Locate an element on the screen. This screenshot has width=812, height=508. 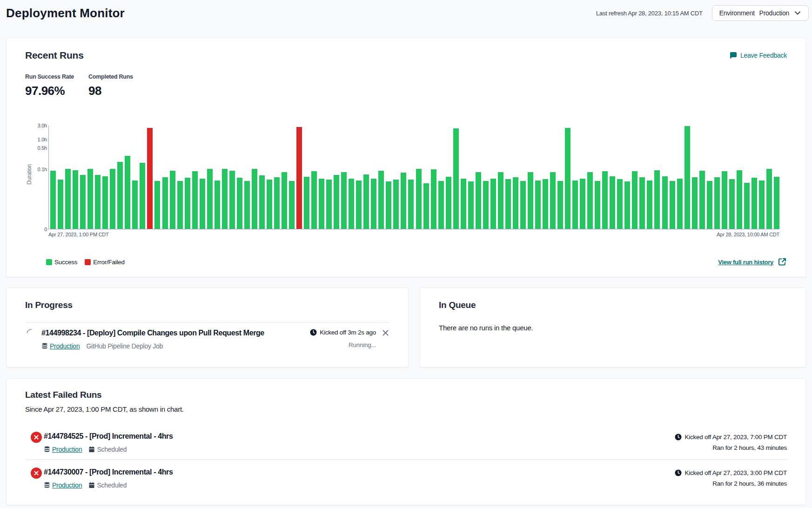
close-icon is located at coordinates (385, 333).